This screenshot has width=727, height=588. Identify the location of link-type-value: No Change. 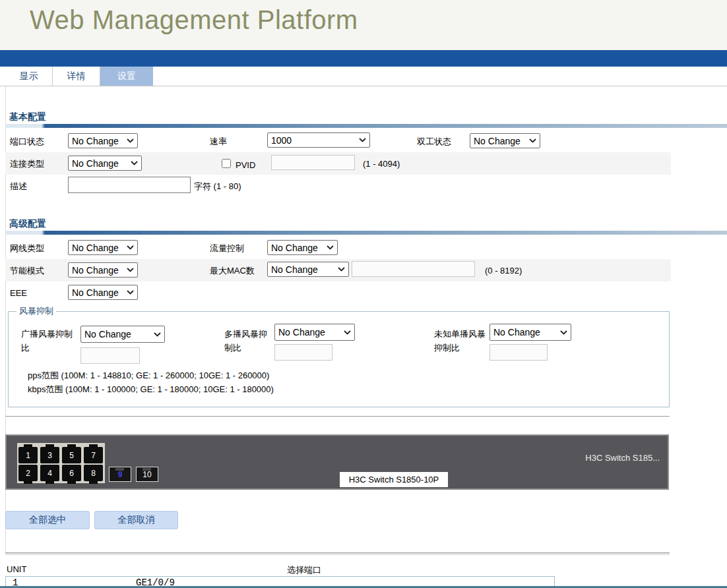
(95, 163).